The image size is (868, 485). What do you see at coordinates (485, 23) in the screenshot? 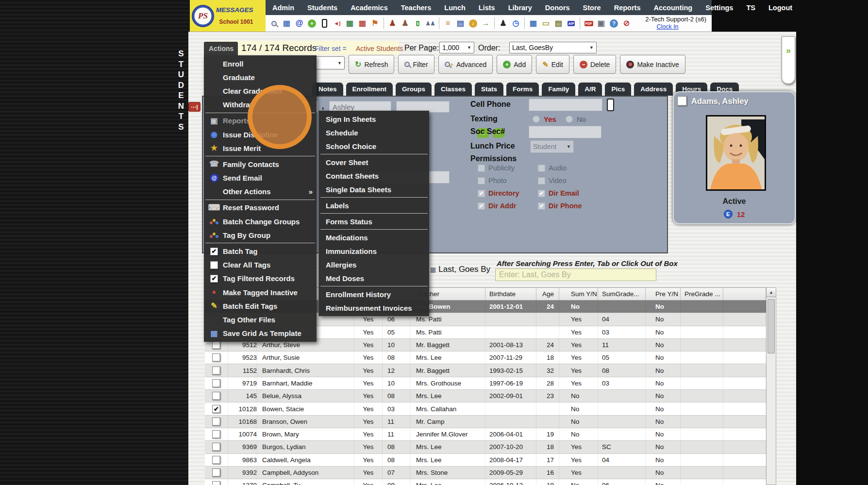
I see `exit-icon: →` at bounding box center [485, 23].